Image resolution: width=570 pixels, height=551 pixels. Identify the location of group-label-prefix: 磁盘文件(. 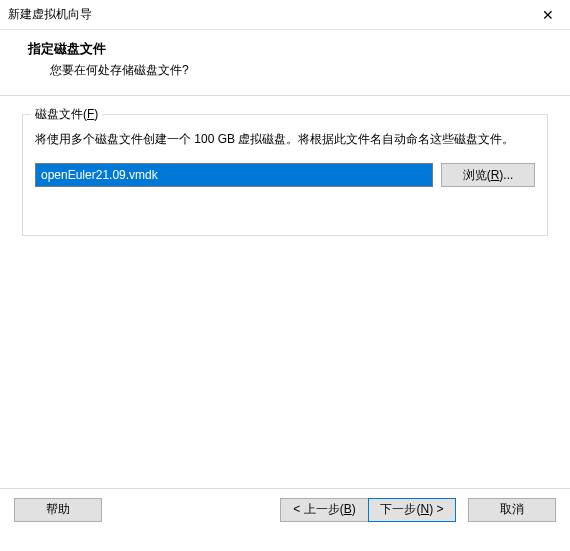
(61, 114).